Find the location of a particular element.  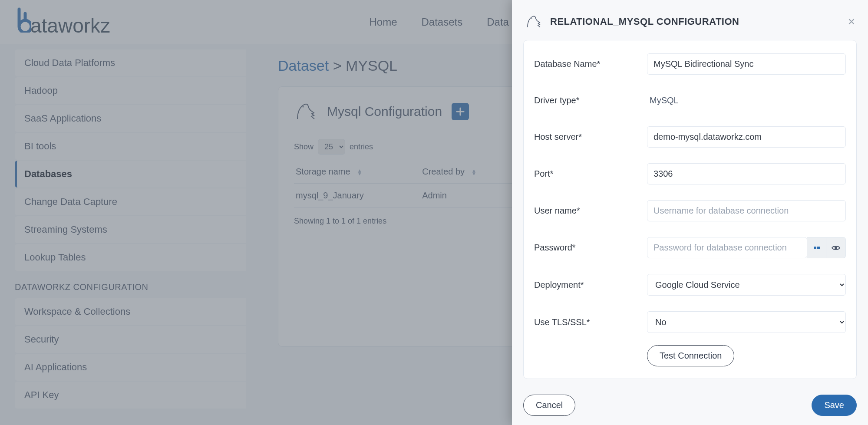

value-driver: MySQL is located at coordinates (746, 101).